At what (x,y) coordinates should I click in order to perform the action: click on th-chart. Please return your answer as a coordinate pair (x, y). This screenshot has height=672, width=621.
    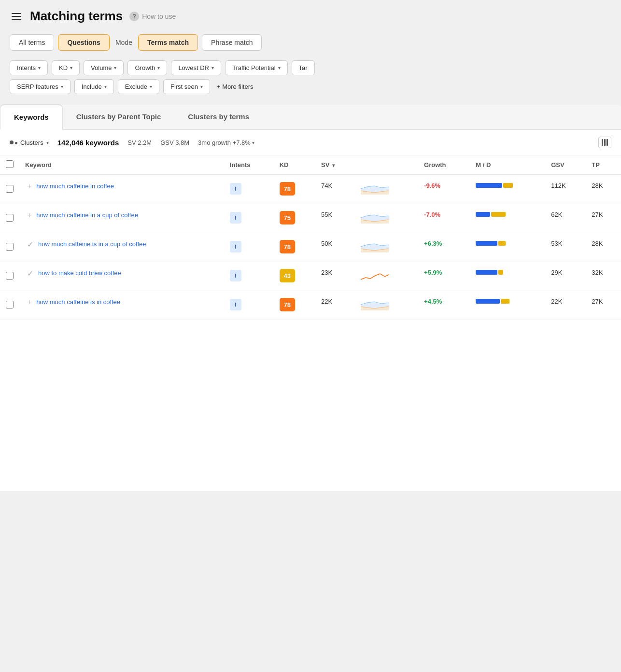
    Looking at the image, I should click on (386, 165).